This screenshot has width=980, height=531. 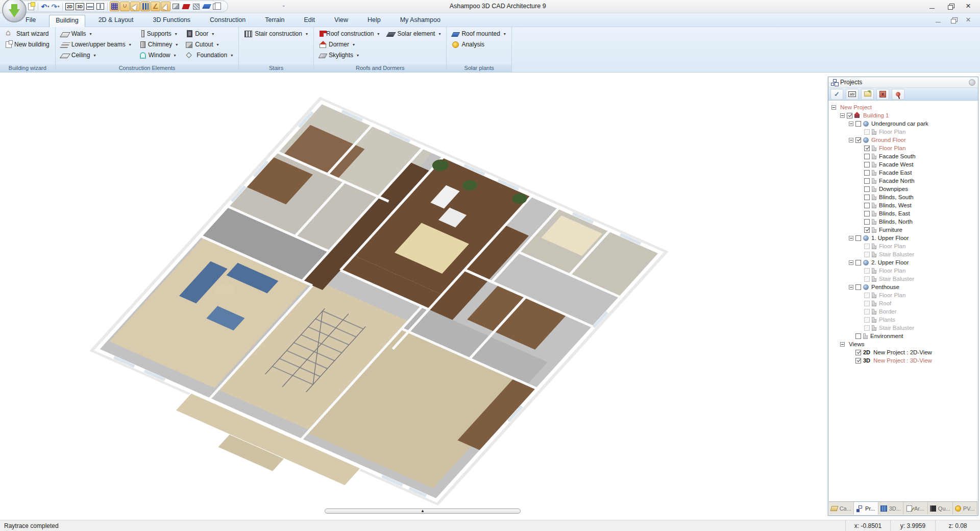 What do you see at coordinates (96, 34) in the screenshot?
I see `walls-button: Walls▾` at bounding box center [96, 34].